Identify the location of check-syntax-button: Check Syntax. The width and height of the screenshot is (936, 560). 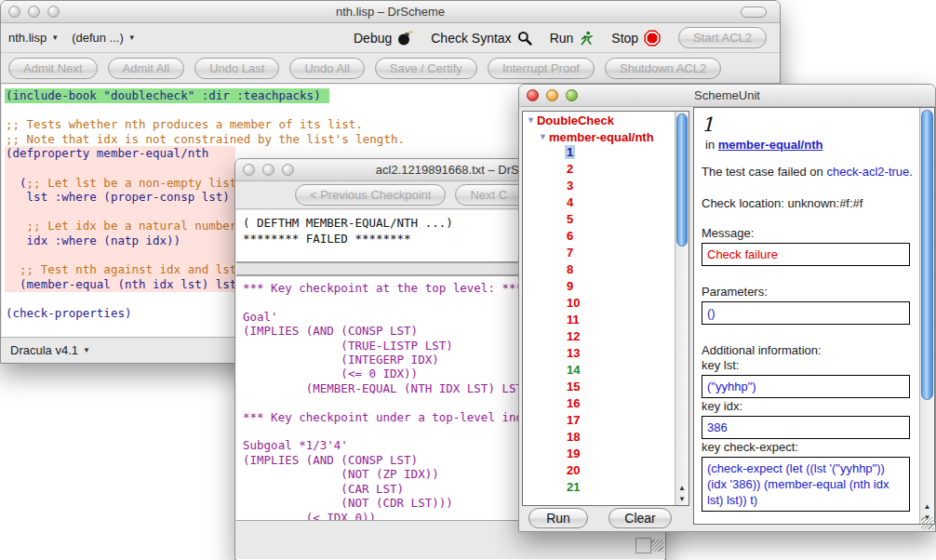
(481, 38).